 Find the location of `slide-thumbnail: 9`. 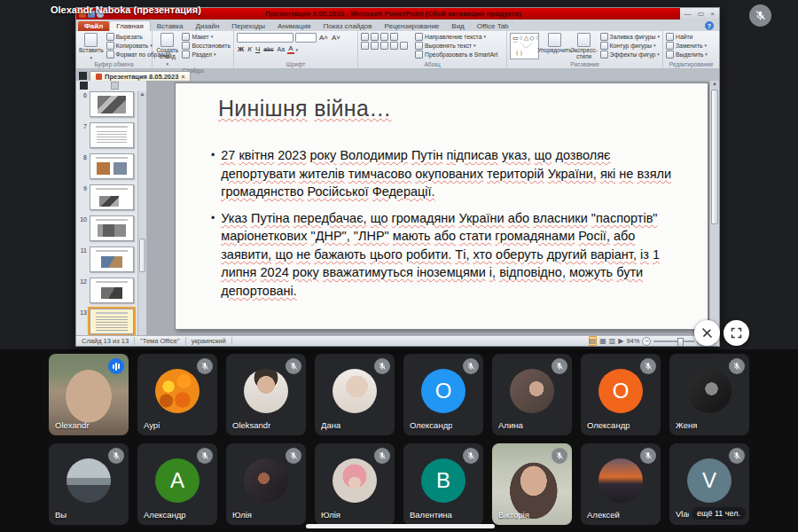

slide-thumbnail: 9 is located at coordinates (113, 197).